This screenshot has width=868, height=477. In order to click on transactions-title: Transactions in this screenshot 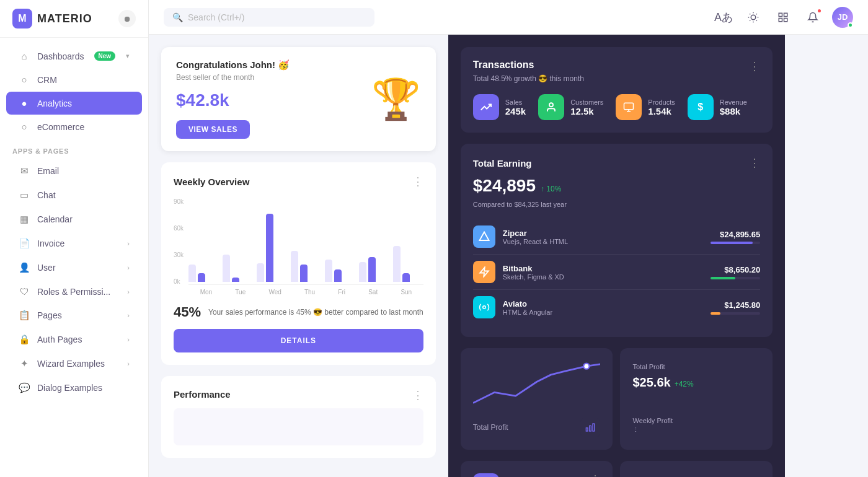, I will do `click(528, 65)`.